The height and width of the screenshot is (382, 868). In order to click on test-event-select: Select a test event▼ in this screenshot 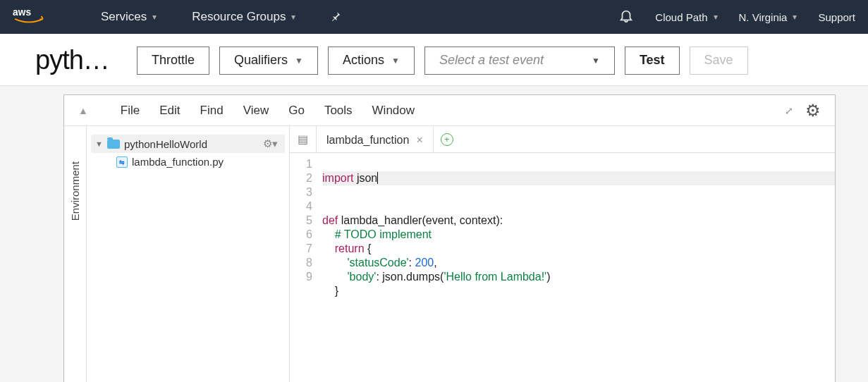, I will do `click(520, 61)`.